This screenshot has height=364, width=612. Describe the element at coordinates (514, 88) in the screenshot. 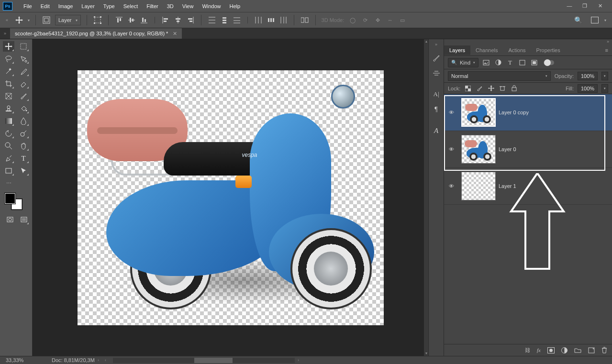

I see `lock-all-icon` at that location.